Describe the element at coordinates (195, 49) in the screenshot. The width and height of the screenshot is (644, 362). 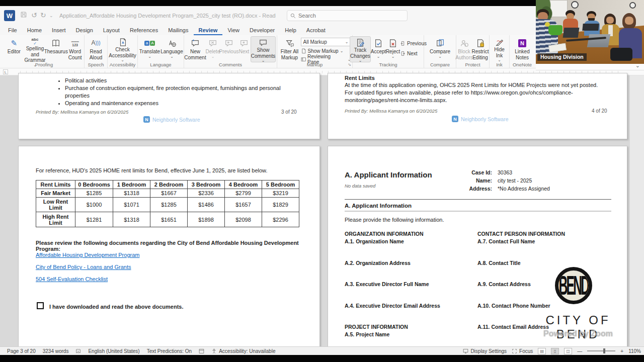
I see `new-comment-button: New Comment` at that location.